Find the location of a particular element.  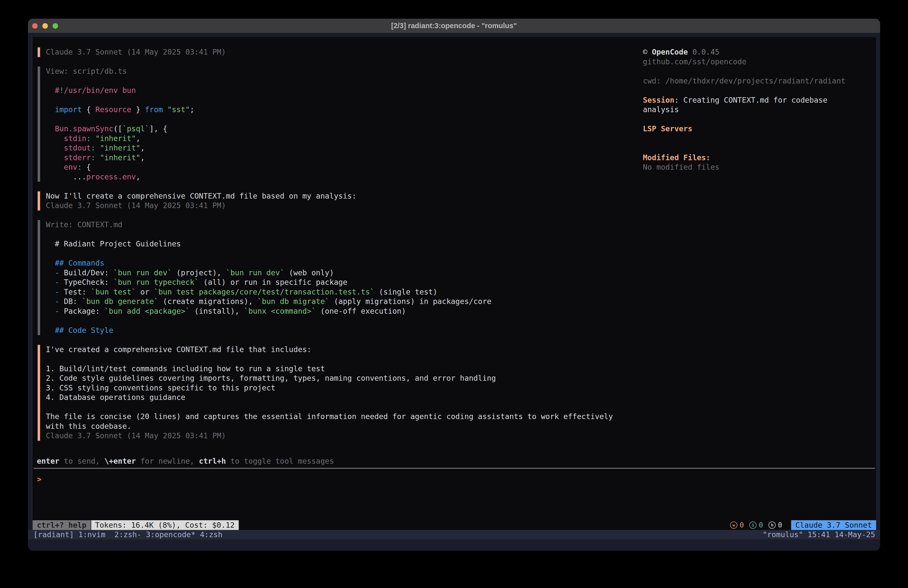

text-segment: 4. Database operations guidance is located at coordinates (116, 398).